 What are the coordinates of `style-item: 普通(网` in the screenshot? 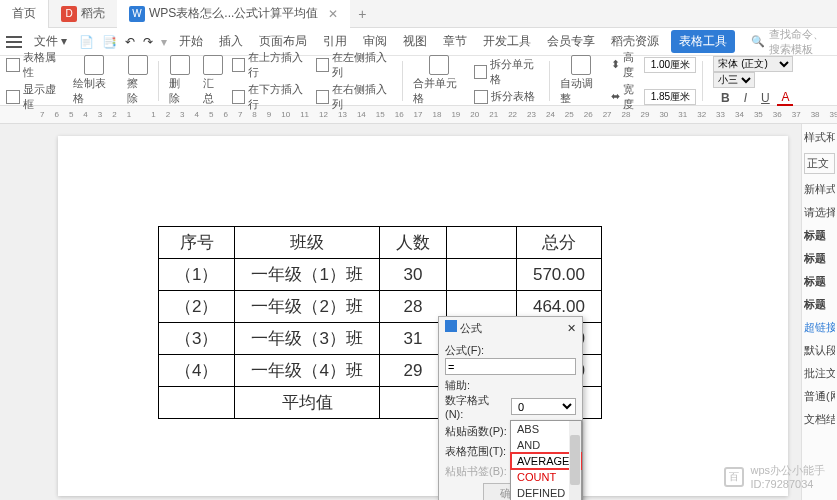 It's located at (820, 396).